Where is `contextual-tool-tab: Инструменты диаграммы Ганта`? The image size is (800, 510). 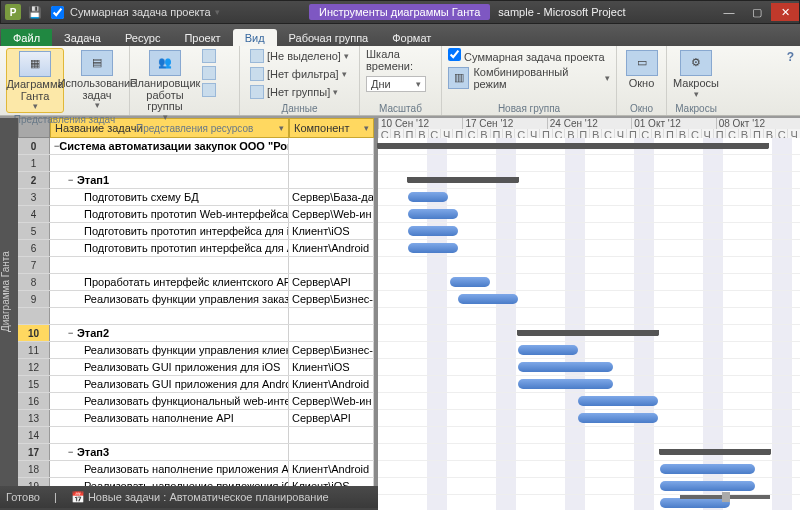
contextual-tool-tab: Инструменты диаграммы Ганта is located at coordinates (400, 12).